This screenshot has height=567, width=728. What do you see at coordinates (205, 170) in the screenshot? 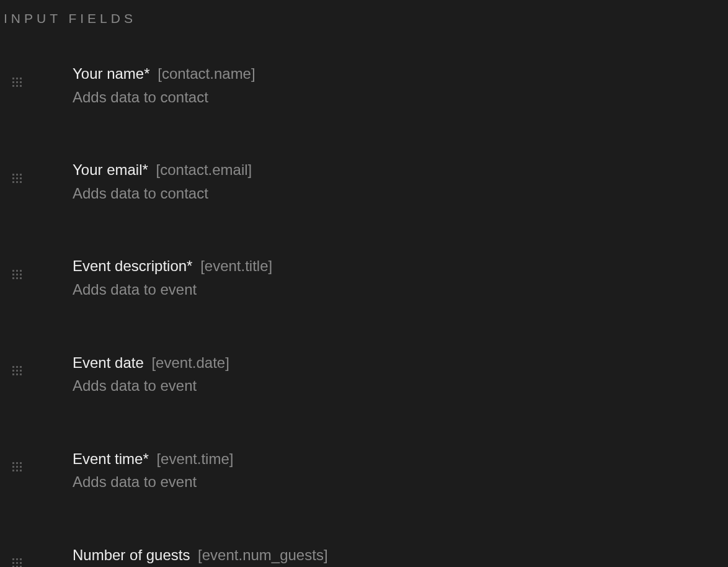
I see `field-key: [contact.email]` at bounding box center [205, 170].